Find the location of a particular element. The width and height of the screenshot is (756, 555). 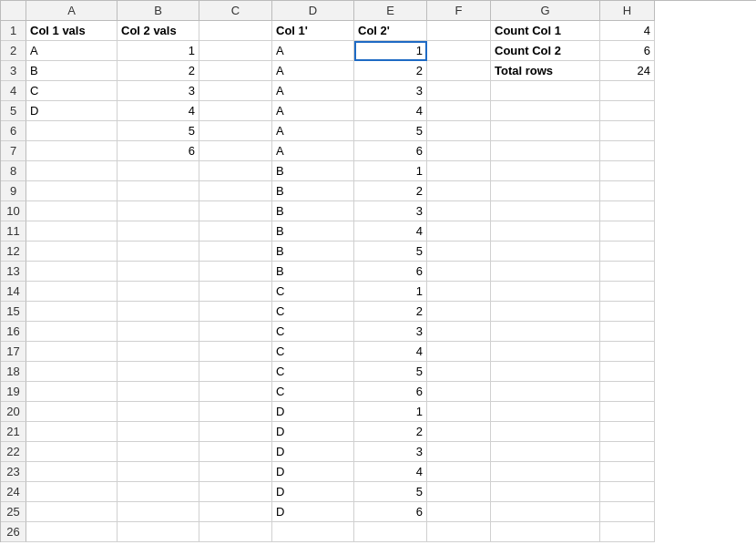

cell-F13 is located at coordinates (459, 272).